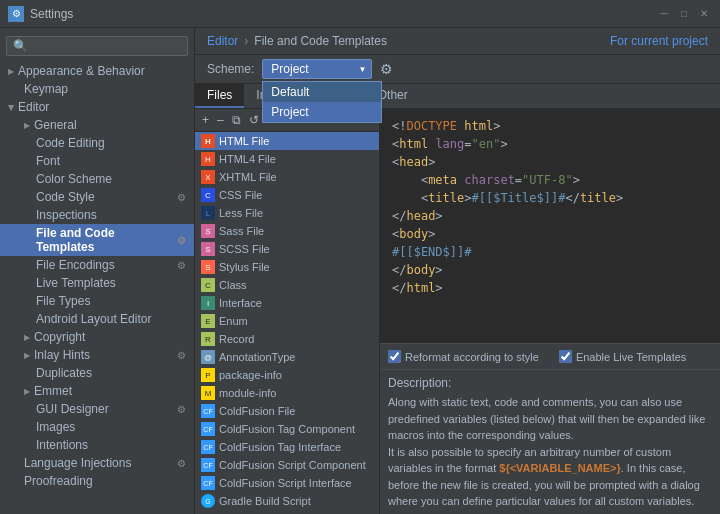 Image resolution: width=720 pixels, height=514 pixels. What do you see at coordinates (684, 14) in the screenshot?
I see `window-controls: ─ □ ✕` at bounding box center [684, 14].